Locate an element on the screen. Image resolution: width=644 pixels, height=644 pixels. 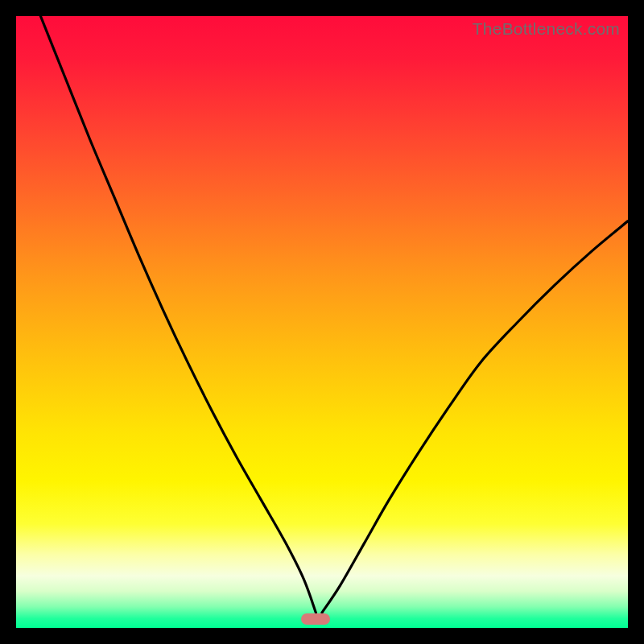
optimum-marker is located at coordinates (316, 619).